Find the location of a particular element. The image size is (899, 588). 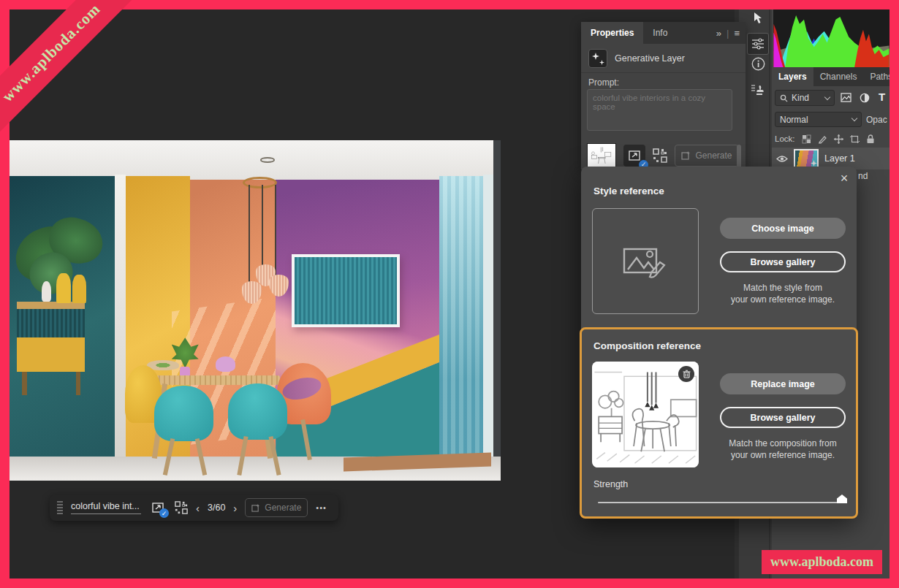

generate-button-panel: Generate is located at coordinates (707, 156).